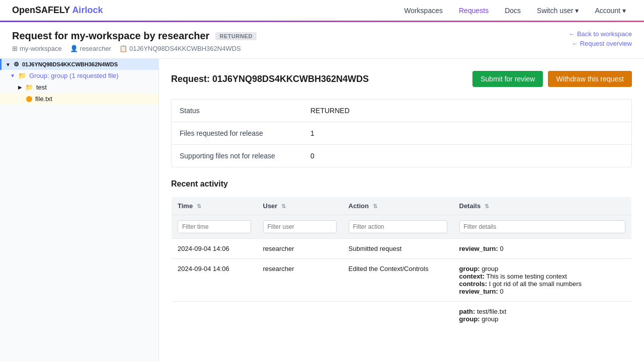 This screenshot has width=644, height=362. I want to click on sidebar-root-item: ▼ ⚙ 01J6YNQ98DS4KKCWBH362N4WDS, so click(79, 64).